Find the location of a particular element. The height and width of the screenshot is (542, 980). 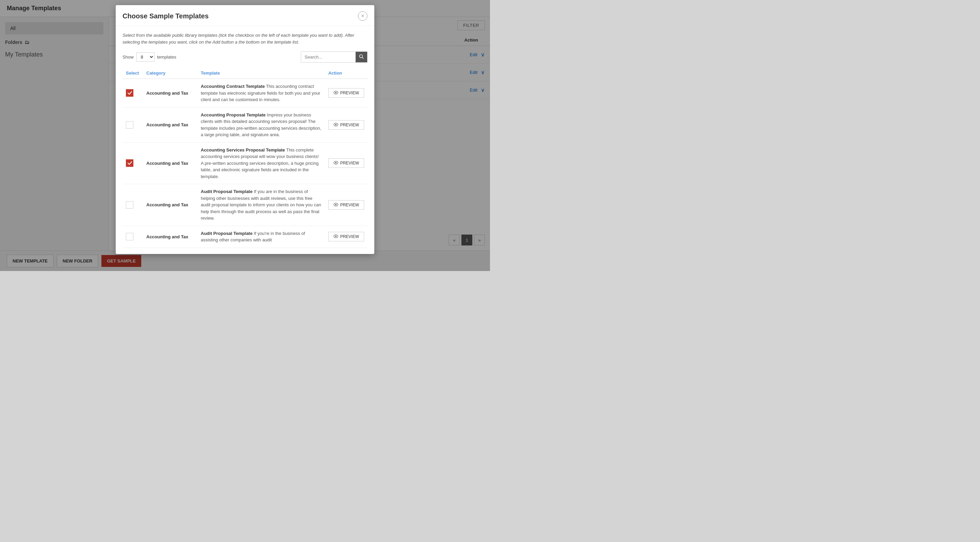

template-name: Accounting Contract Template is located at coordinates (233, 86).